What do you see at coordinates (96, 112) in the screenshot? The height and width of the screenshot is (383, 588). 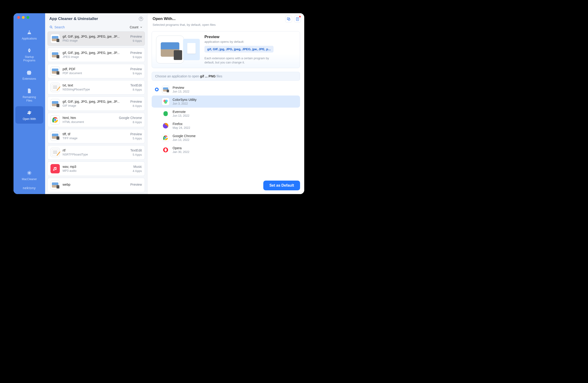 I see `file-type-list: gif, GIF, jpg, JPG, jpeg, JPEG, jpe, JP.…` at bounding box center [96, 112].